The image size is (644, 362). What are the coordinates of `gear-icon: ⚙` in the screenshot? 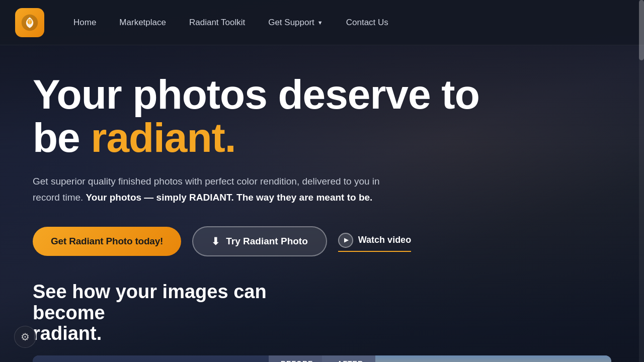 It's located at (25, 337).